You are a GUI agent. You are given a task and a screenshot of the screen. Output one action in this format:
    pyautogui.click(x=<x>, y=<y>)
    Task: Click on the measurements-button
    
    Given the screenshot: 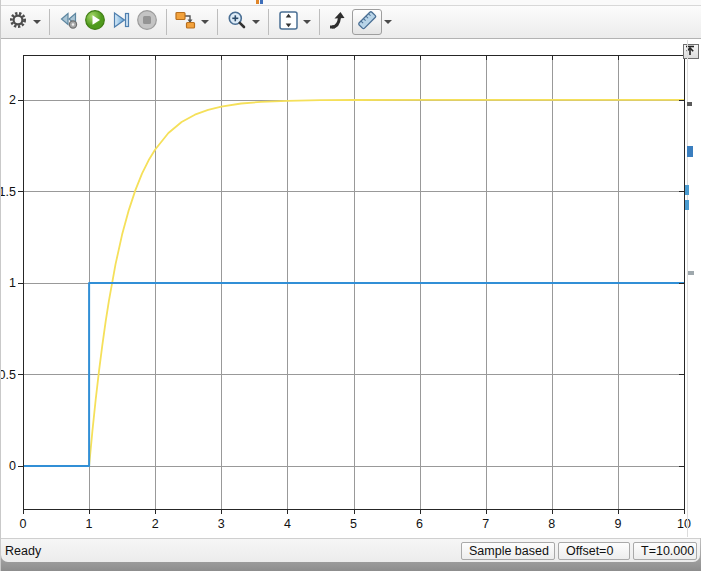 What is the action you would take?
    pyautogui.click(x=367, y=22)
    